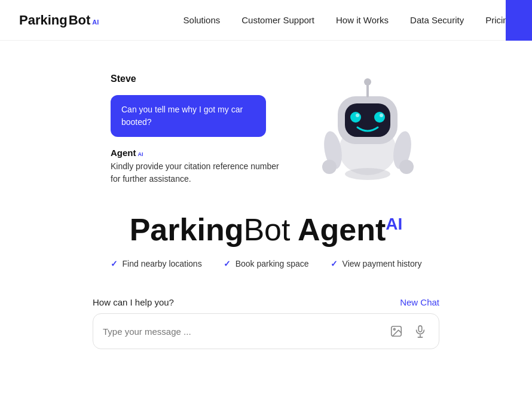 The image size is (532, 397). What do you see at coordinates (267, 230) in the screenshot?
I see `main-heading: ParkingBot AgentAI` at bounding box center [267, 230].